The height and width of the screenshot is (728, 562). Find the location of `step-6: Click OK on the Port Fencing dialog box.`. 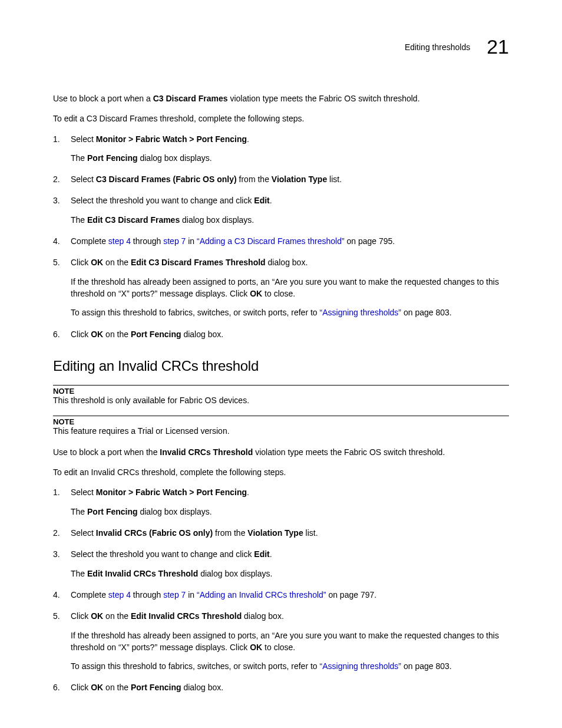

step-6: Click OK on the Port Fencing dialog box. is located at coordinates (281, 334).